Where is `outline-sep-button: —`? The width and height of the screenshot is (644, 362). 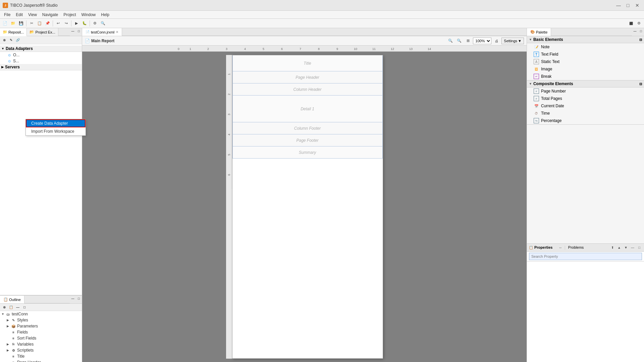
outline-sep-button: — is located at coordinates (18, 307).